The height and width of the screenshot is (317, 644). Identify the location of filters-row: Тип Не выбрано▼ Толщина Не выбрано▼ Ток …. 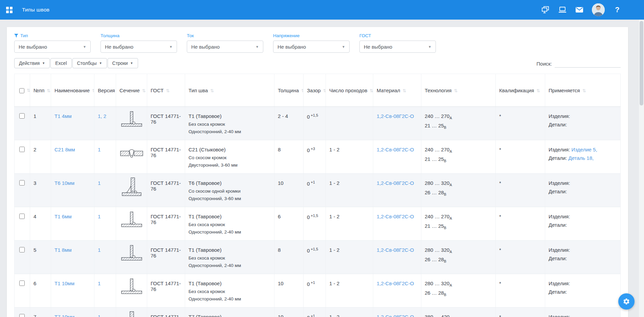
(317, 43).